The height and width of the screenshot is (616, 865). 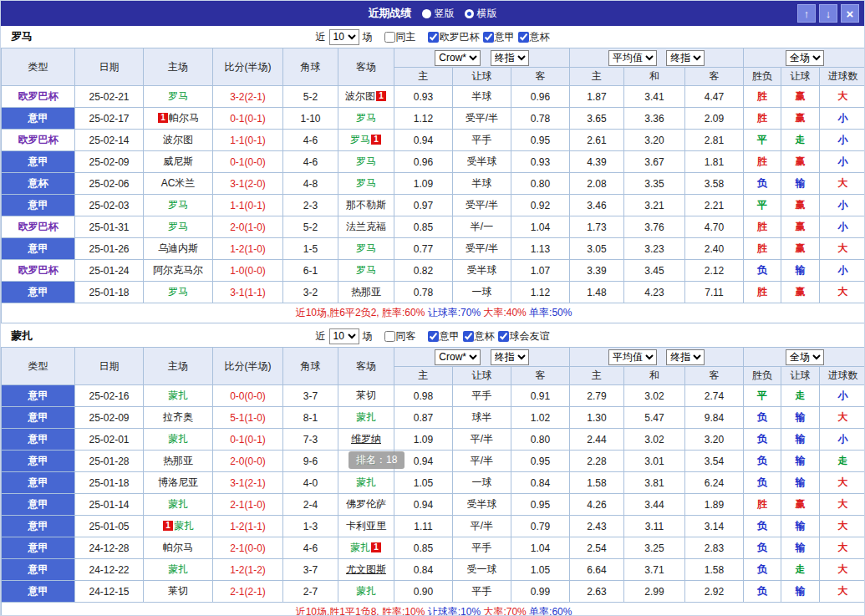 What do you see at coordinates (179, 548) in the screenshot?
I see `home-team: 帕尔马` at bounding box center [179, 548].